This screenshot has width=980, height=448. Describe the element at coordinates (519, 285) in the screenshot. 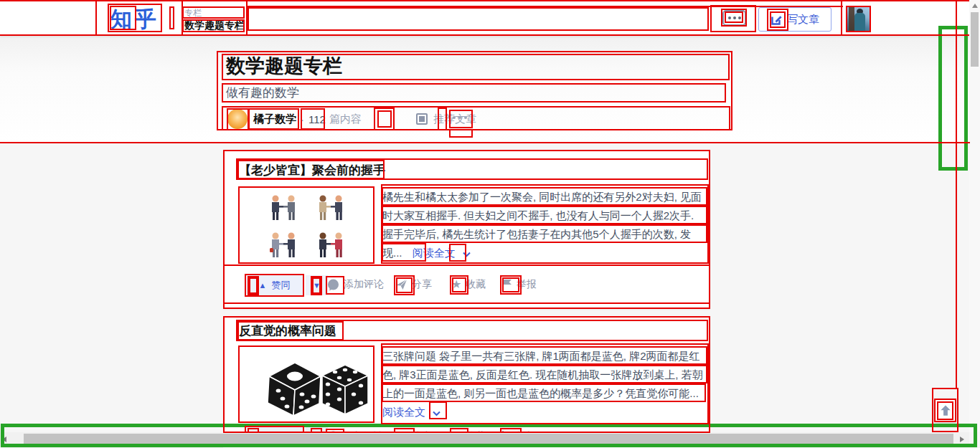

I see `report-button: 举报` at that location.